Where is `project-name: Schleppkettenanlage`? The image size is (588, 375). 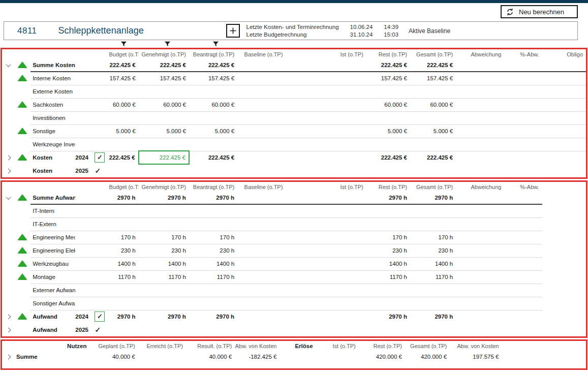 project-name: Schleppkettenanlage is located at coordinates (142, 30).